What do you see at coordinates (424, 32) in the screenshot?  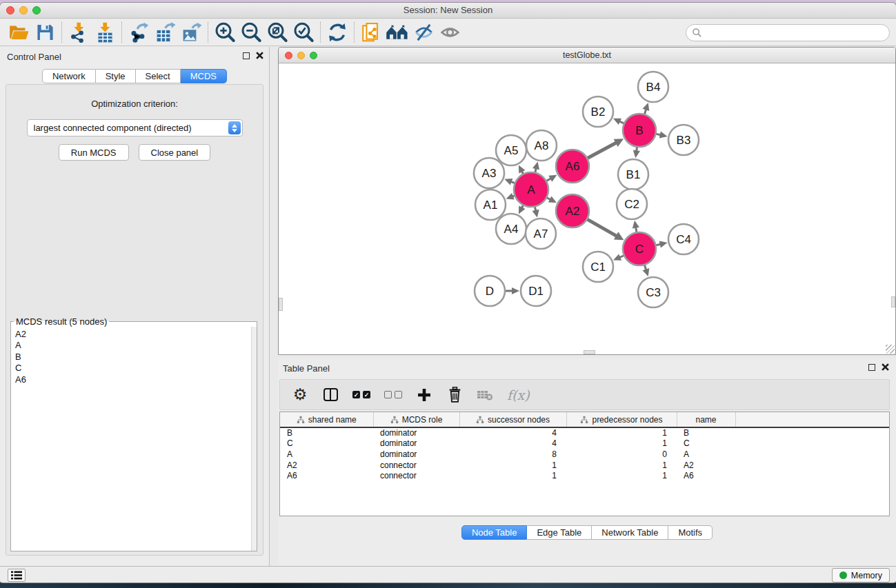 I see `hide-details-button` at bounding box center [424, 32].